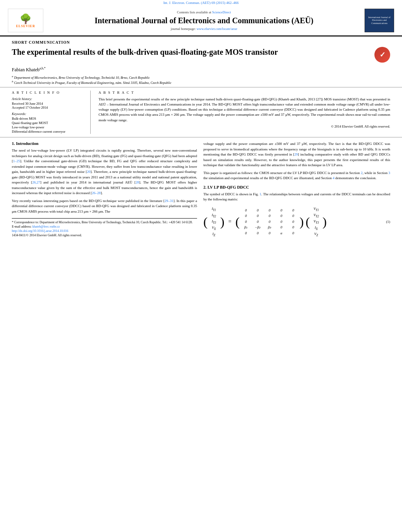 This screenshot has width=402, height=532. Describe the element at coordinates (194, 12) in the screenshot. I see `contents-label: Contents lists available at` at that location.